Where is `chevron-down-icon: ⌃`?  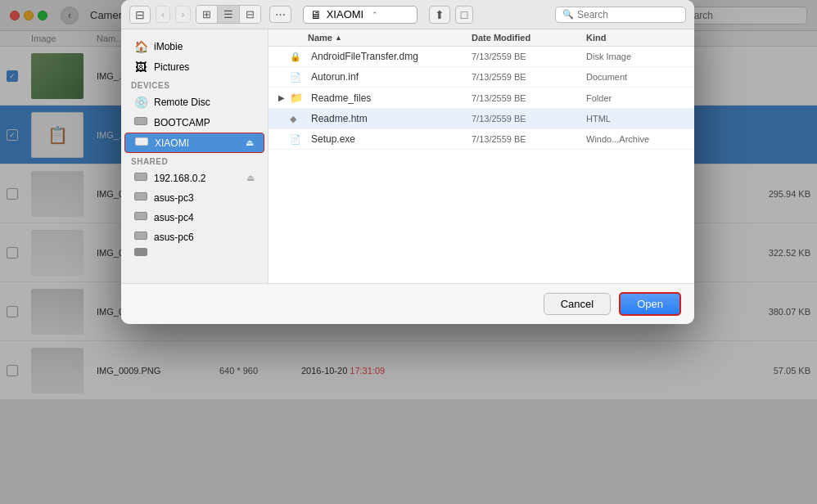 chevron-down-icon: ⌃ is located at coordinates (375, 15).